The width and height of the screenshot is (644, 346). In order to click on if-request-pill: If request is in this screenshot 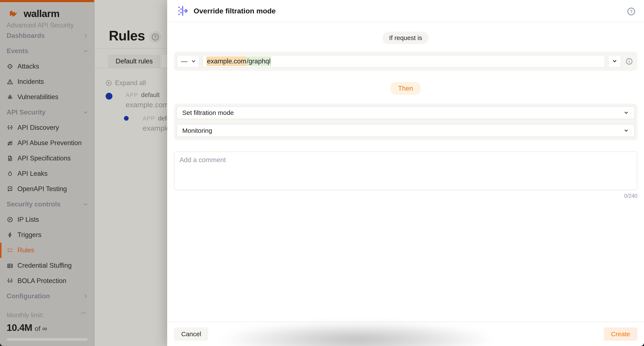, I will do `click(406, 38)`.